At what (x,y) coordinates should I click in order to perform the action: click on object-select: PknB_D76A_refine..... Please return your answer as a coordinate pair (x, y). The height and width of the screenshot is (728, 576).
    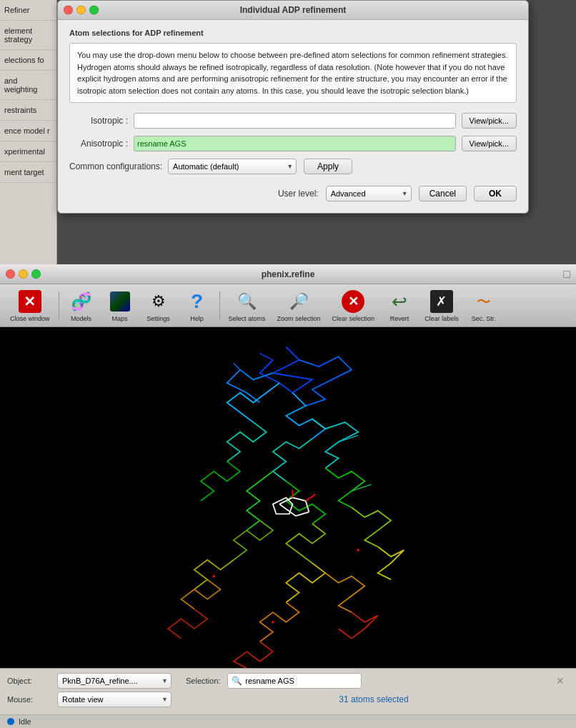
    Looking at the image, I should click on (114, 681).